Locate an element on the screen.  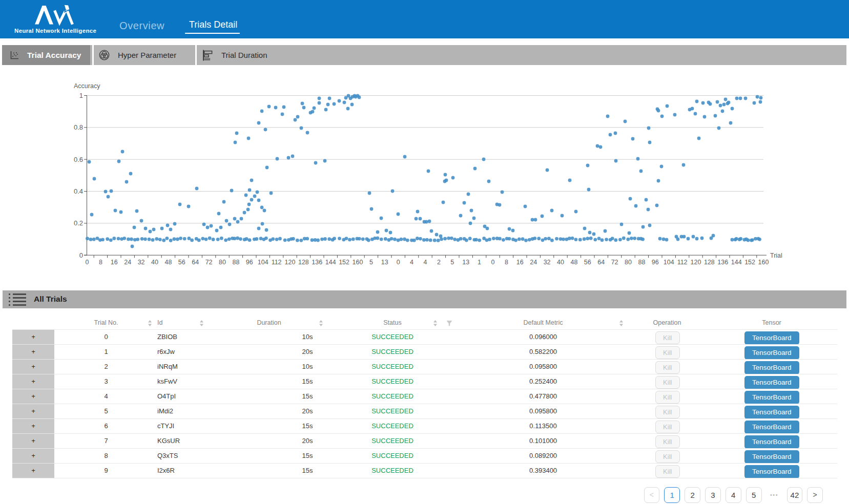
svg-text: Trial is located at coordinates (776, 256).